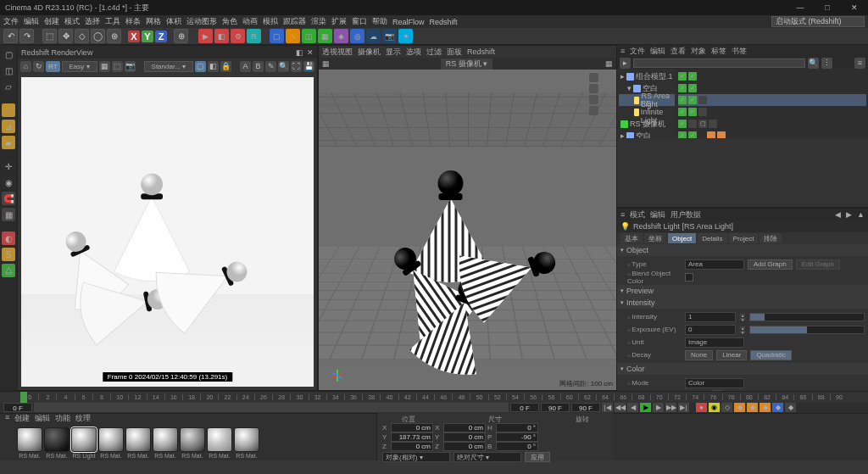 This screenshot has width=868, height=474. Describe the element at coordinates (686, 215) in the screenshot. I see `attr-menu-item: 用户数据` at that location.